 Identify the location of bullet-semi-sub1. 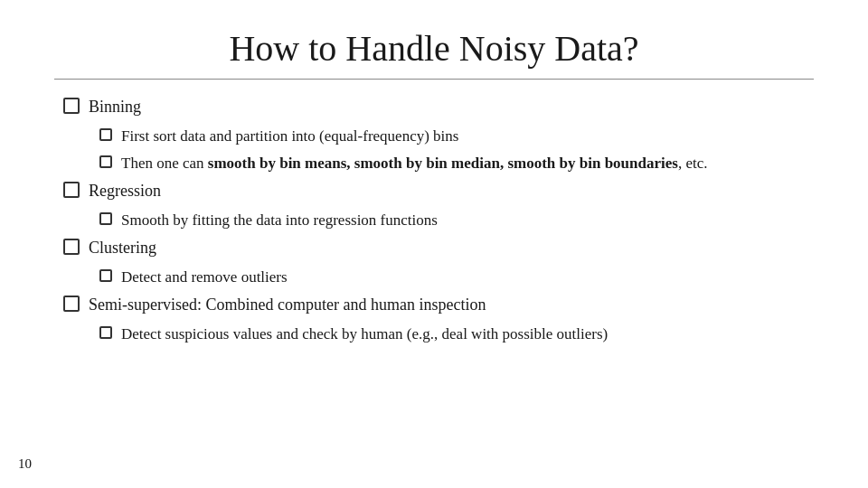
(106, 333).